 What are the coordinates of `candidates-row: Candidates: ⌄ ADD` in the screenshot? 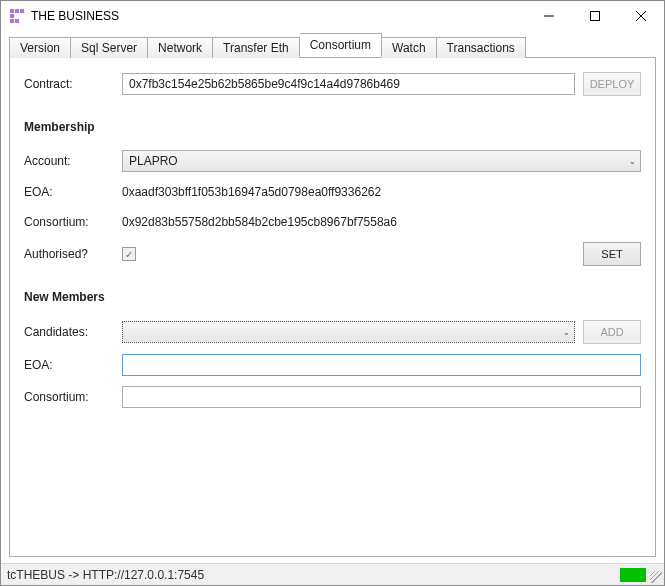 It's located at (332, 332).